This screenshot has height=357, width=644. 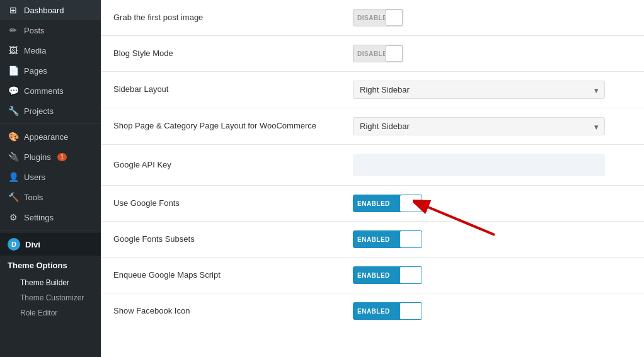 I want to click on settings-icon: ⚙, so click(x=13, y=217).